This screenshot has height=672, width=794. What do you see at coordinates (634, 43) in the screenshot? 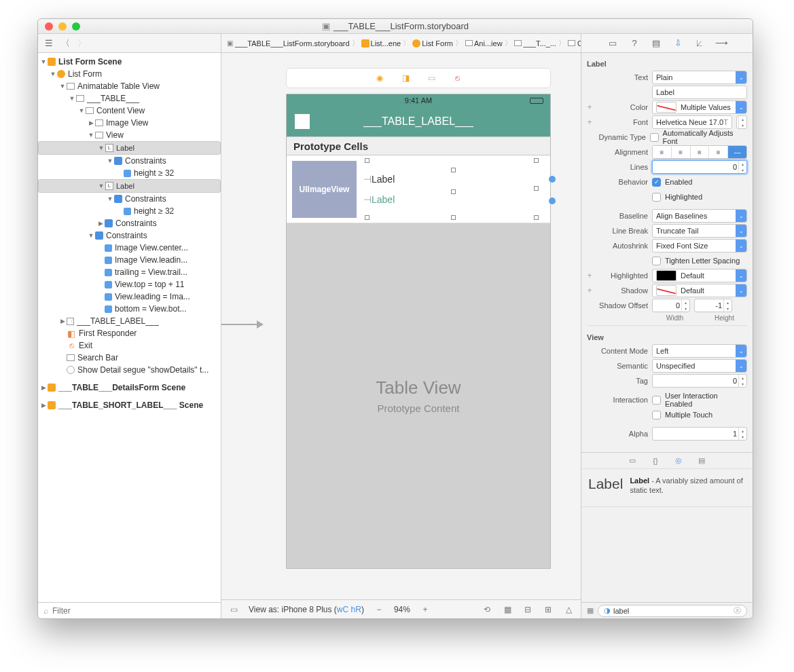
I see `help-inspector-icon: ?` at bounding box center [634, 43].